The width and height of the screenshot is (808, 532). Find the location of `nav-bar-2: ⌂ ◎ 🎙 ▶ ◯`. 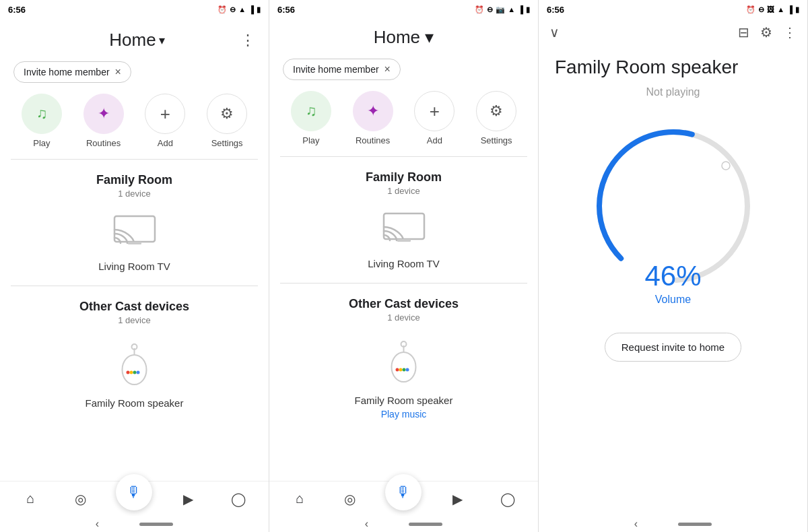

nav-bar-2: ⌂ ◎ 🎙 ▶ ◯ is located at coordinates (404, 498).